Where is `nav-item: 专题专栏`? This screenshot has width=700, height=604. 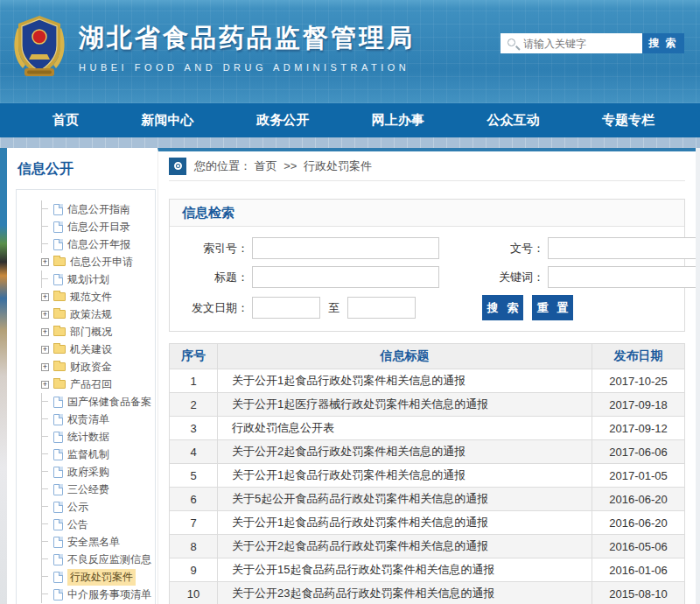 nav-item: 专题专栏 is located at coordinates (628, 121).